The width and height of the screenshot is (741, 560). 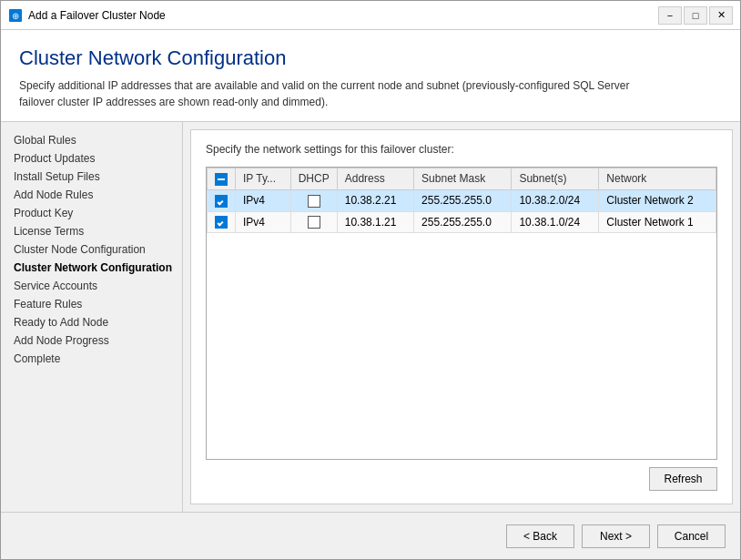 What do you see at coordinates (615, 536) in the screenshot?
I see `next-button: Next >` at bounding box center [615, 536].